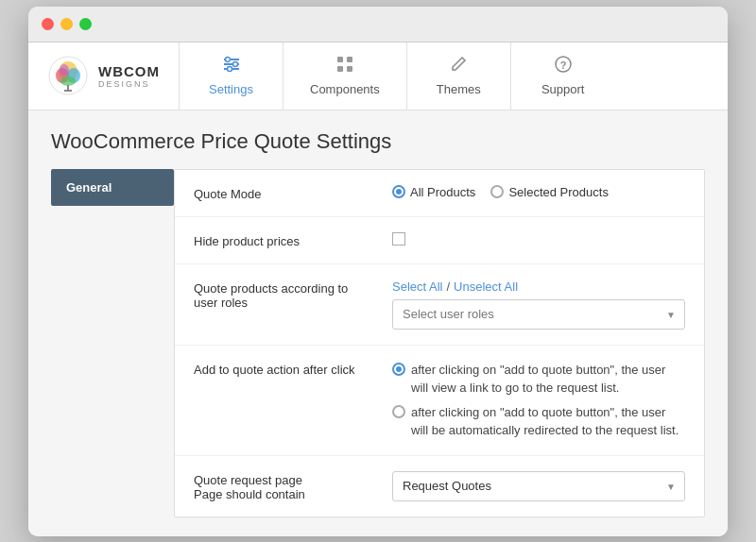 This screenshot has width=756, height=542. What do you see at coordinates (539, 486) in the screenshot?
I see `quote-request-select: Request Quotes` at bounding box center [539, 486].